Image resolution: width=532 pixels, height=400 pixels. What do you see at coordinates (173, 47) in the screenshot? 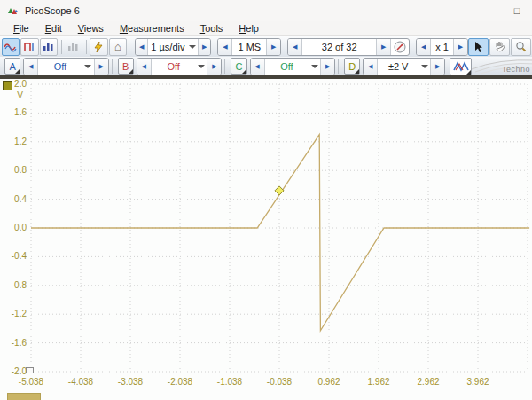
I see `timebase-control: ◀ 1 µs/div ▶` at bounding box center [173, 47].